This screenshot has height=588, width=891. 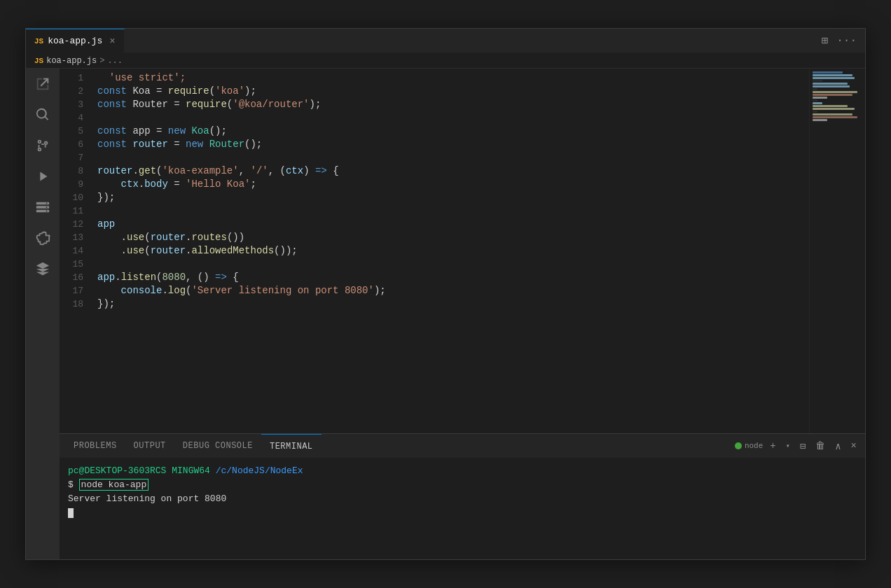 What do you see at coordinates (434, 144) in the screenshot?
I see `code-line: 6const router = new Router();` at bounding box center [434, 144].